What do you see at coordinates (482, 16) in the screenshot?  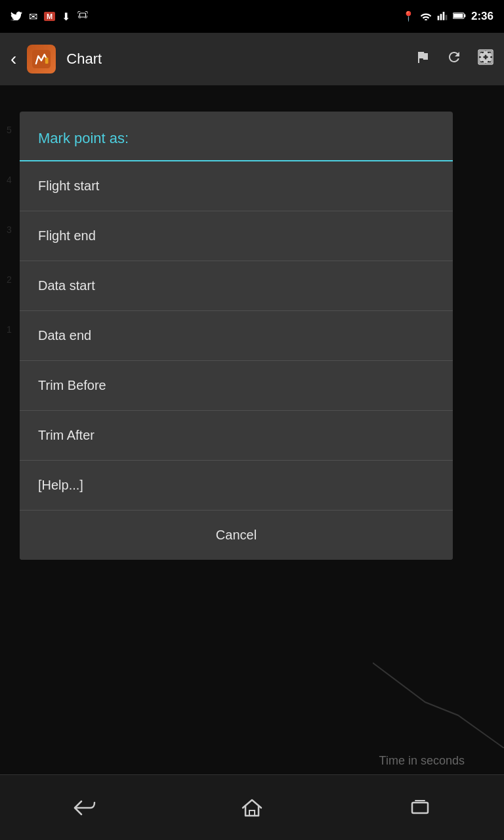 I see `status-time: 2:36` at bounding box center [482, 16].